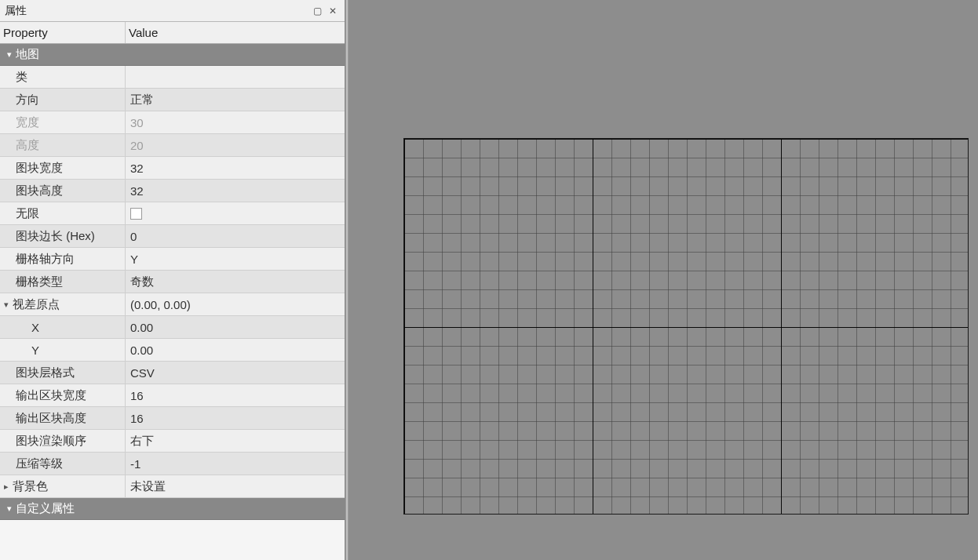 The height and width of the screenshot is (560, 978). What do you see at coordinates (173, 304) in the screenshot?
I see `prop-row-parallax-origin: ▾视差原点 (0.00, 0.00)` at bounding box center [173, 304].